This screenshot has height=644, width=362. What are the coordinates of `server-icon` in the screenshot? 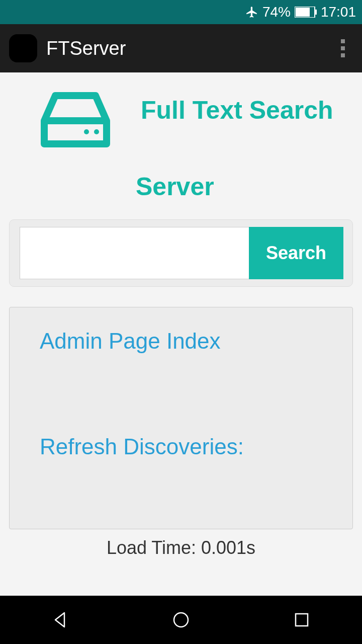 It's located at (75, 122).